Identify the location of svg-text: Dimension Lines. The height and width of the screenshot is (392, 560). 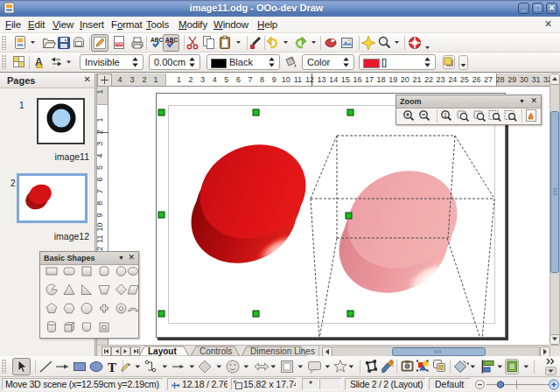
(283, 352).